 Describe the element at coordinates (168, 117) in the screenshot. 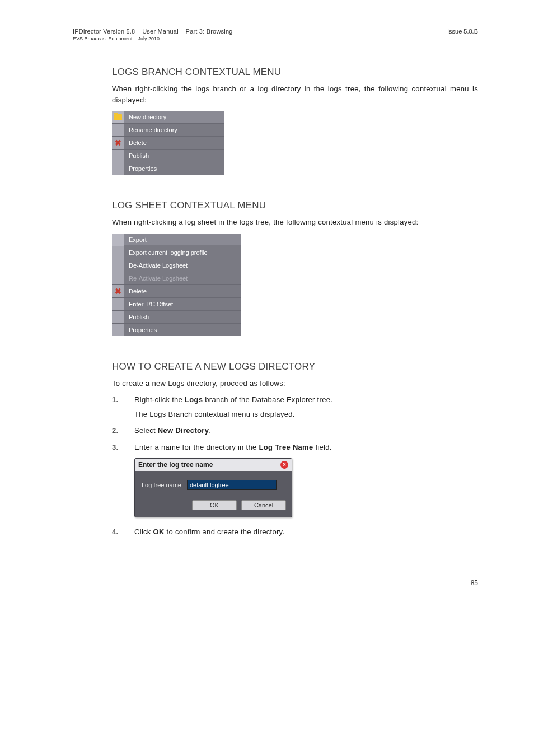

I see `ctx-item-new-directory: New directory` at that location.